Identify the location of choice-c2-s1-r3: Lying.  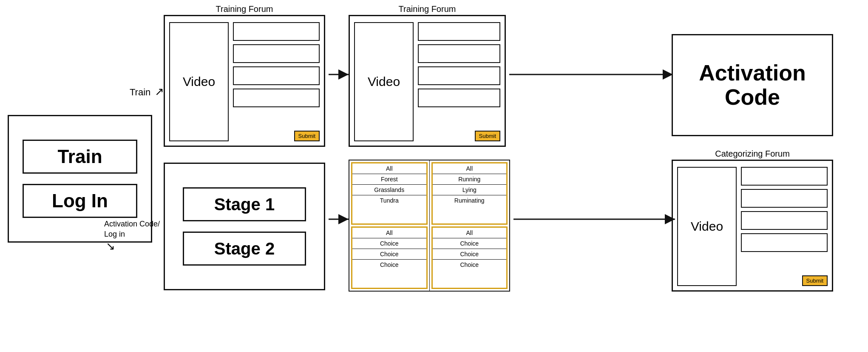
(470, 190).